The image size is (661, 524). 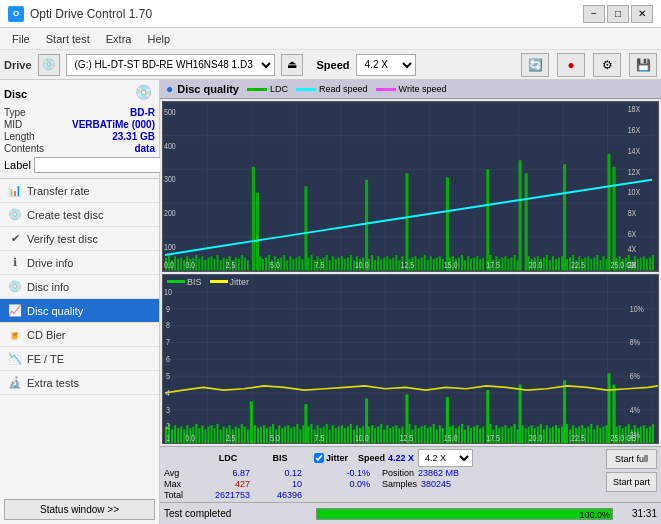 What do you see at coordinates (170, 65) in the screenshot?
I see `drive-select: (G:) HL-DT-ST BD-RE WH16NS48 1.D3` at bounding box center [170, 65].